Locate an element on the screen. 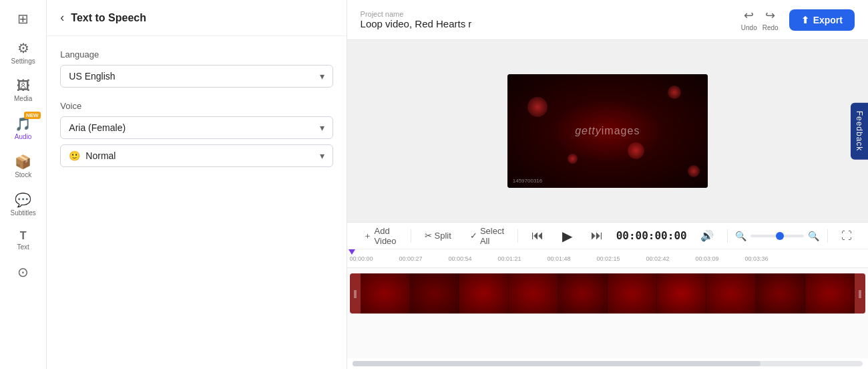  project-name: Loop video, Red Hearts r is located at coordinates (417, 24).